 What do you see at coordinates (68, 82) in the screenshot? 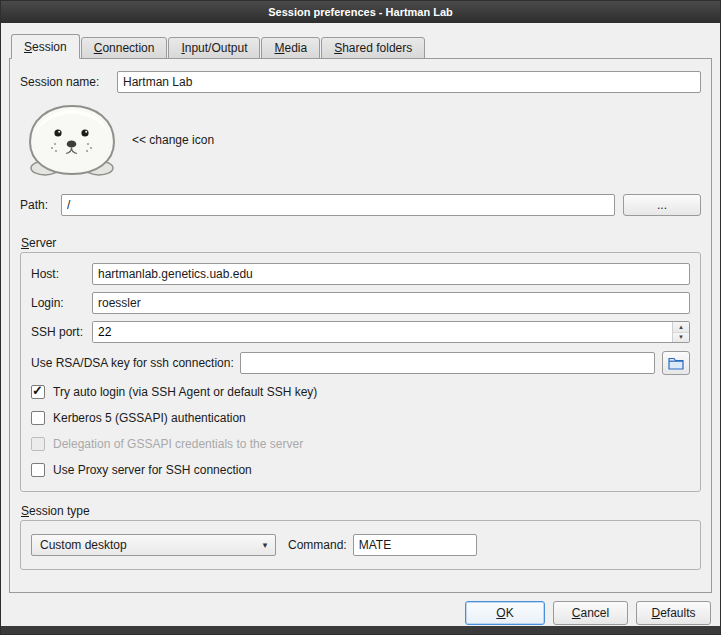
I see `session-name-label: Session name:` at bounding box center [68, 82].